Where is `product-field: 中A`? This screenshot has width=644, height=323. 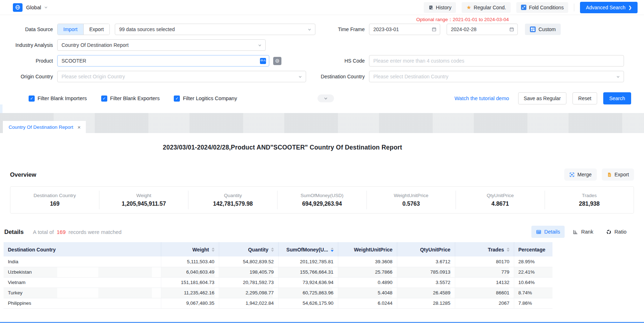
product-field: 中A is located at coordinates (163, 61).